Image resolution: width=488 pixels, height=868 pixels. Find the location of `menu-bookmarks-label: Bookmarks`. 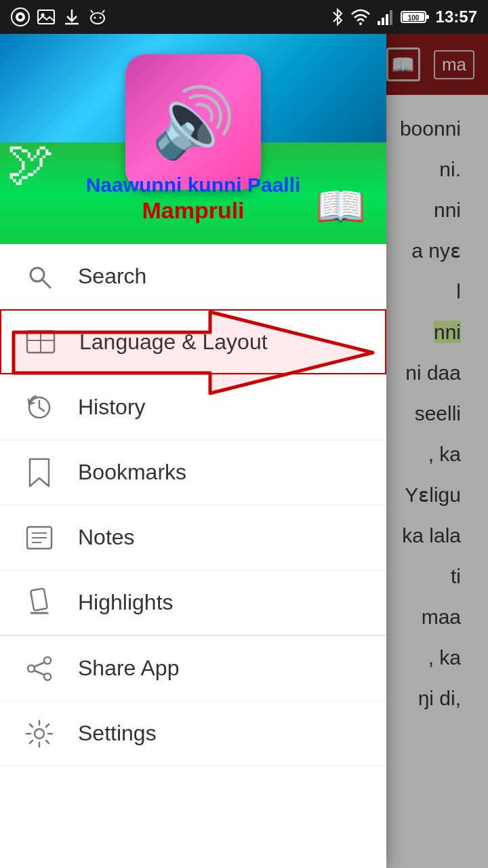

menu-bookmarks-label: Bookmarks is located at coordinates (132, 472).